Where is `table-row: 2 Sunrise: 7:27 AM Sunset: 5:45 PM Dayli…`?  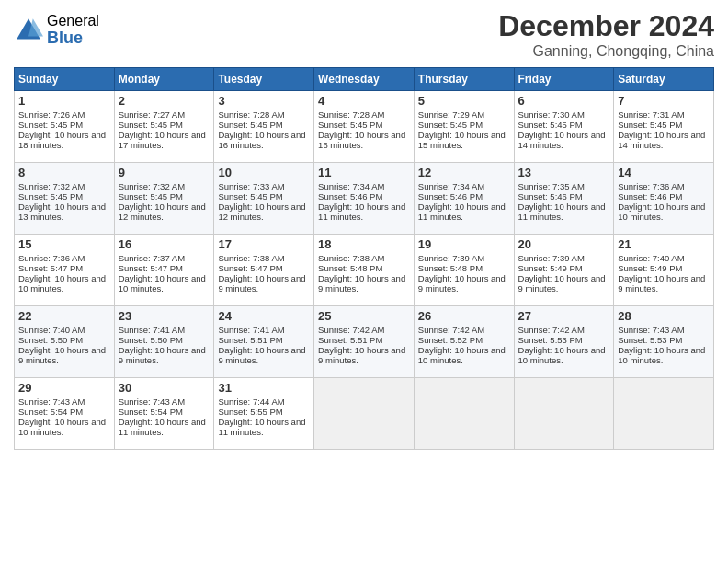 table-row: 2 Sunrise: 7:27 AM Sunset: 5:45 PM Dayli… is located at coordinates (164, 127).